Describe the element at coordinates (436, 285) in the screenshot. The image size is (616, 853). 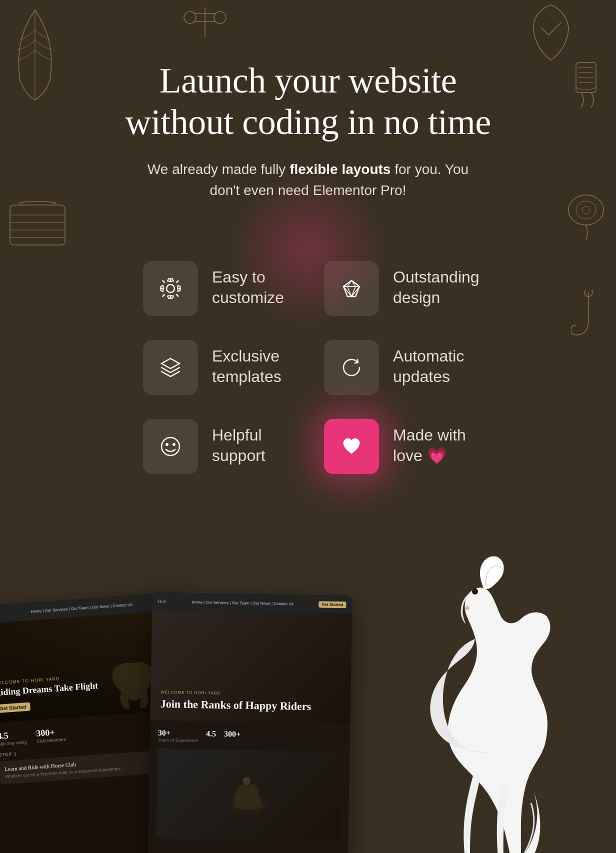
I see `outstanding-design-label: Outstanding design` at that location.